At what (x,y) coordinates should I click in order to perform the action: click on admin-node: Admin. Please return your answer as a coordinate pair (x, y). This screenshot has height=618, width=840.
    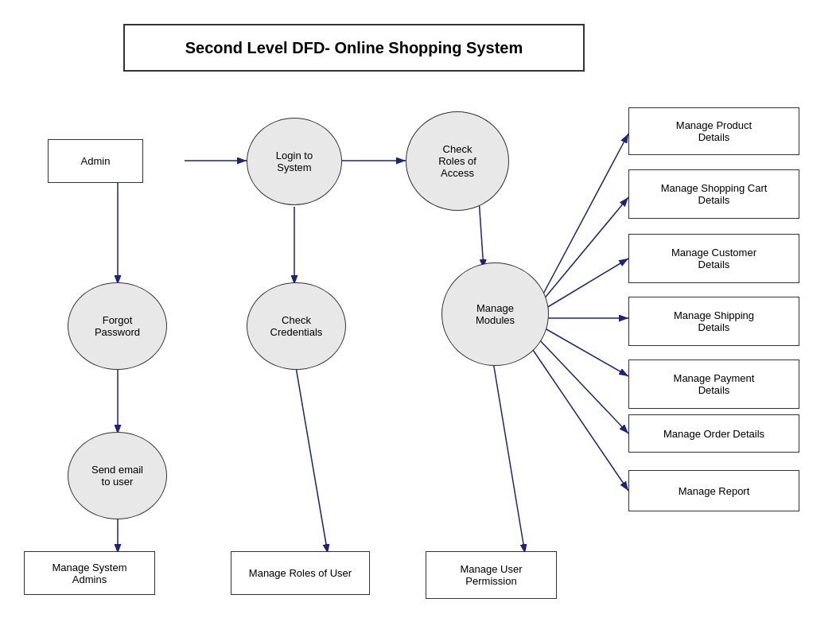
    Looking at the image, I should click on (95, 161).